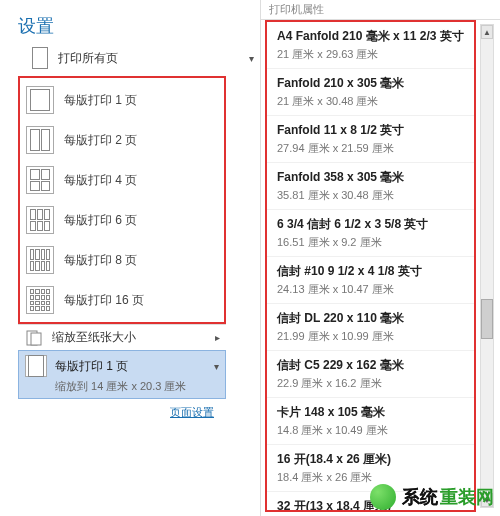 The image size is (500, 516). Describe the element at coordinates (370, 92) in the screenshot. I see `paper-size-option: Fanfold 210 x 305 毫米21 厘米 x 30.48 厘米` at that location.